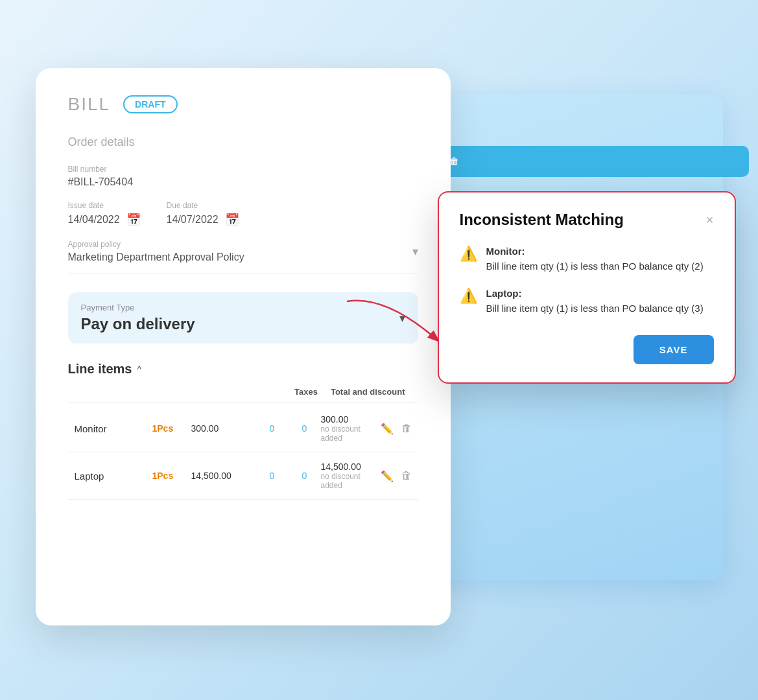 The height and width of the screenshot is (700, 758). What do you see at coordinates (150, 104) in the screenshot?
I see `draft-badge: DRAFT` at bounding box center [150, 104].